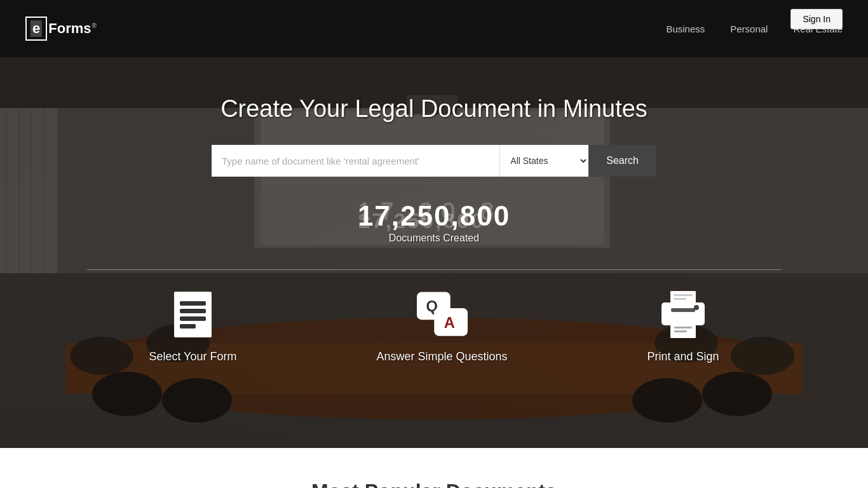  What do you see at coordinates (434, 216) in the screenshot?
I see `counter-display: 1 7 , 2 0 · 8 17,250,800 17,250,800` at bounding box center [434, 216].